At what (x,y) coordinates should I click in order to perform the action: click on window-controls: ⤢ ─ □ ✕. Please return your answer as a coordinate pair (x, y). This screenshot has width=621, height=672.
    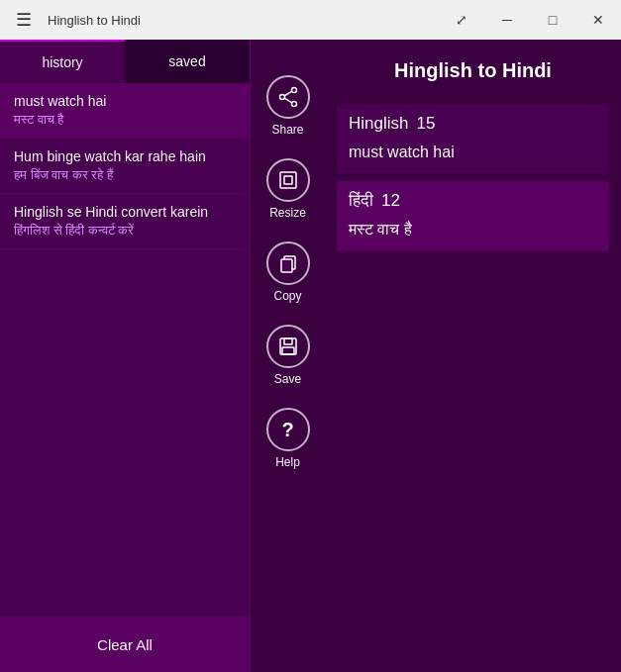
    Looking at the image, I should click on (530, 20).